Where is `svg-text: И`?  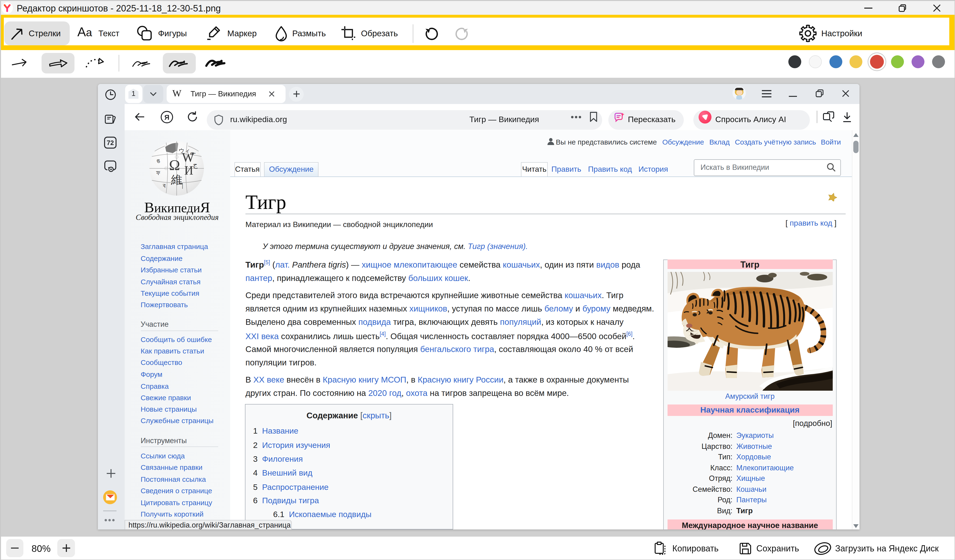
svg-text: И is located at coordinates (189, 170).